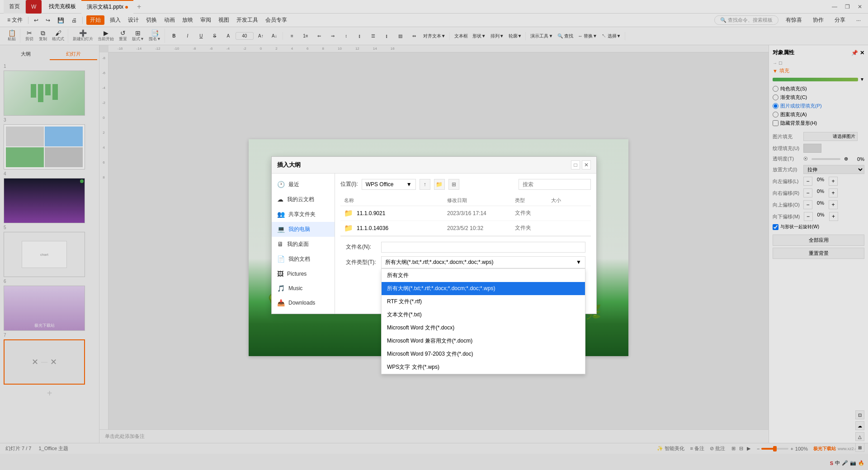  Describe the element at coordinates (434, 244) in the screenshot. I see `dialog-body: 🕐 最近 ☁ 我的云文档 👥 共享文件夹 💻 我的电脑 🖥 我的桌面` at that location.